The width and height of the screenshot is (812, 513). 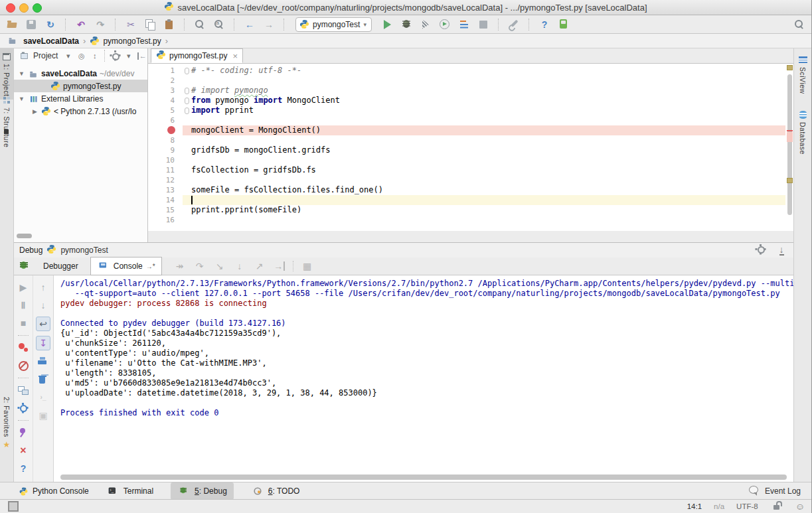 I want to click on code-text: mongoClient = MongoClient(), so click(x=489, y=130).